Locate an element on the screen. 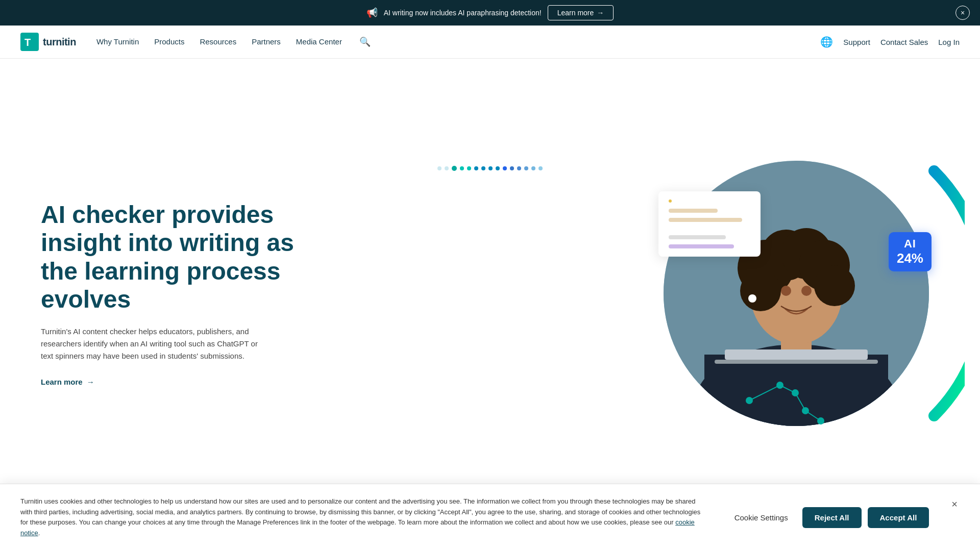  cookie-close-button: × is located at coordinates (954, 504).